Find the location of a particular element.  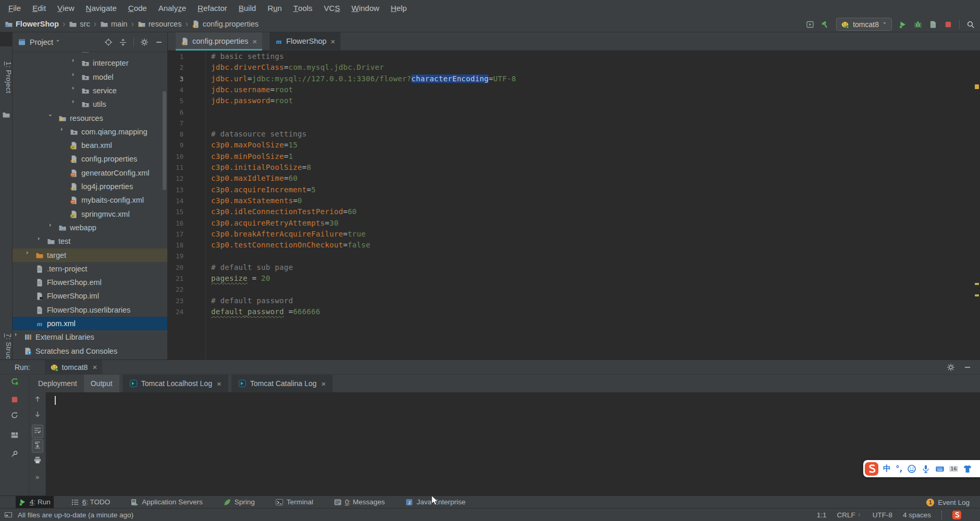

tree-item-flowershop-iml: FlowerShop.iml is located at coordinates (90, 296).